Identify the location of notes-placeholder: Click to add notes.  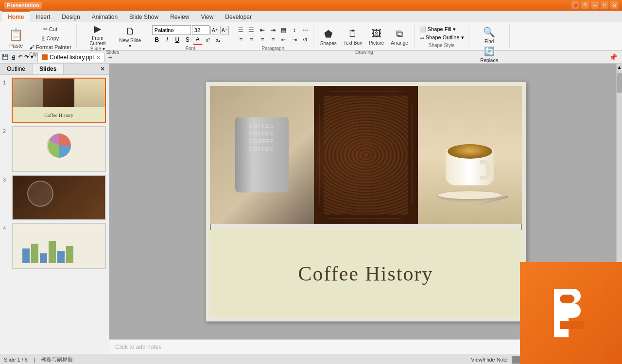
(138, 347).